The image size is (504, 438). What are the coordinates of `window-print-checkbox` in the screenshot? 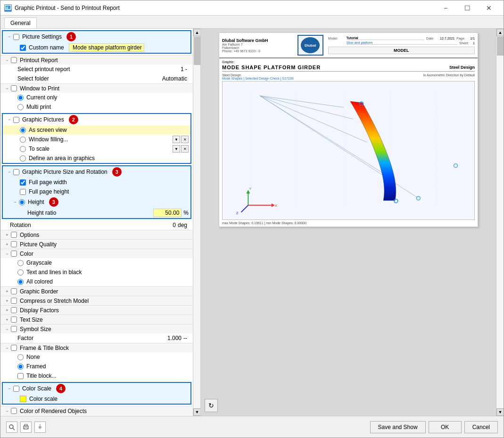 It's located at (14, 89).